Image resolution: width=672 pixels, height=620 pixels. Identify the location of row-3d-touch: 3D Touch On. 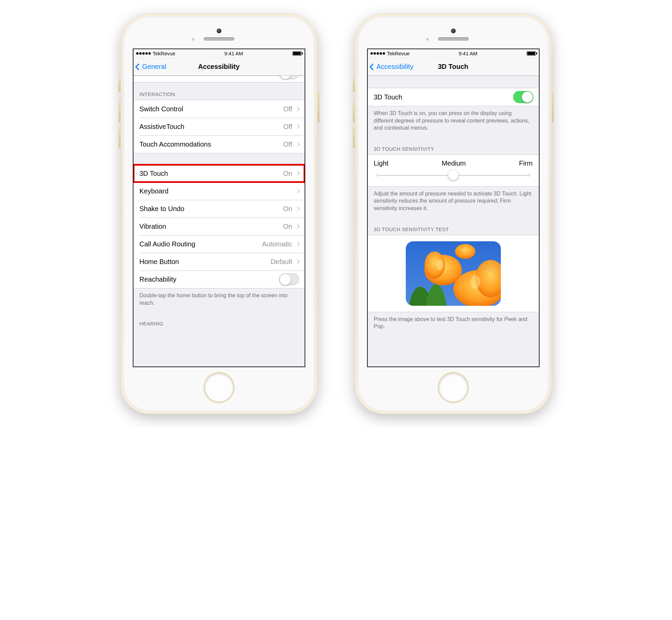
(219, 173).